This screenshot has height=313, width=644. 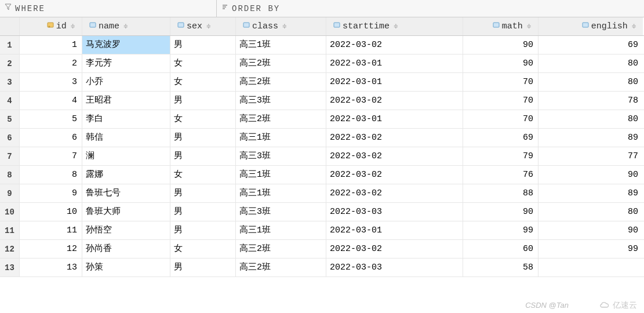 What do you see at coordinates (51, 138) in the screenshot?
I see `cell-id: 6` at bounding box center [51, 138].